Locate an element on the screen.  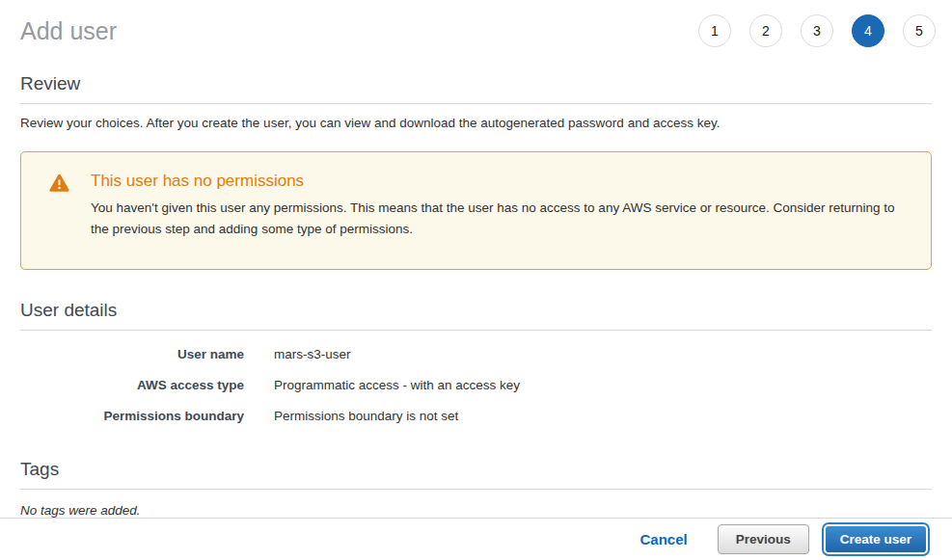
review-description: Review your choices. After you create th… is located at coordinates (476, 123).